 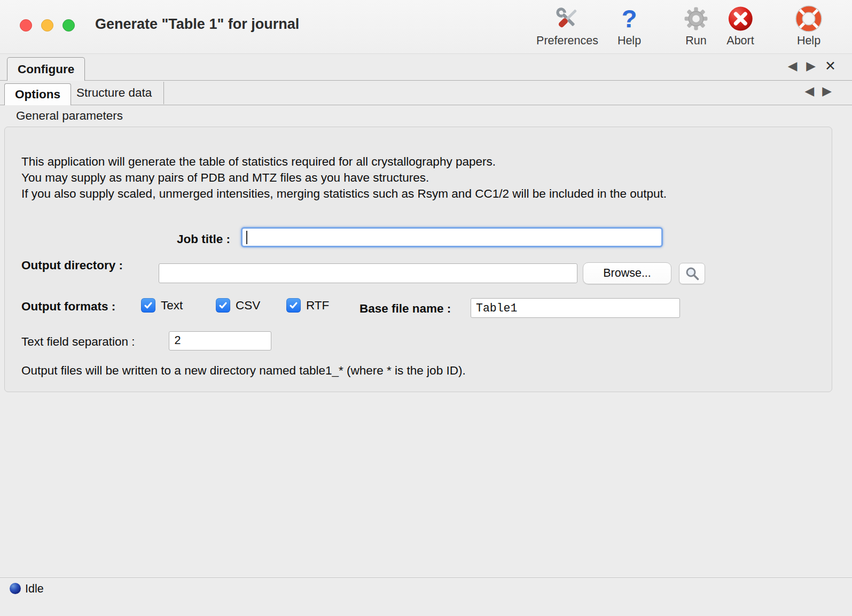 I want to click on base-file-name-label: Base file name :, so click(x=405, y=309).